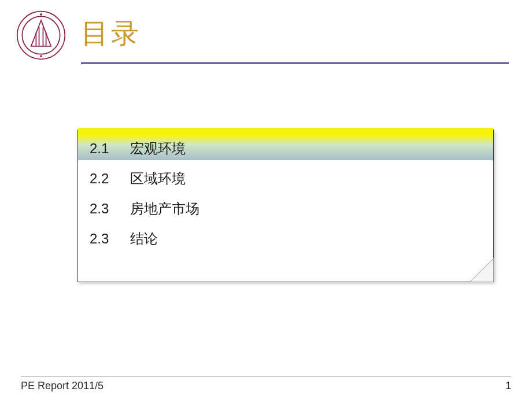 Image resolution: width=532 pixels, height=399 pixels. Describe the element at coordinates (482, 270) in the screenshot. I see `page-fold-icon` at that location.